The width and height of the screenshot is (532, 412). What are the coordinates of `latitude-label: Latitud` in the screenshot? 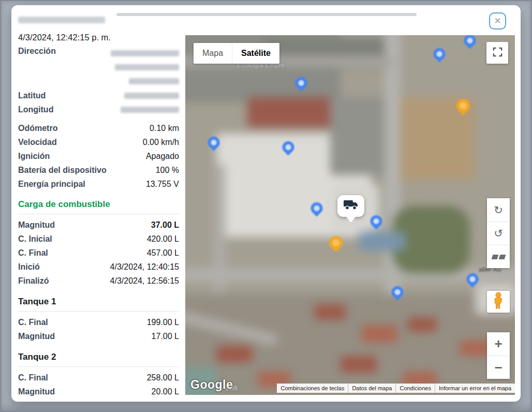 It's located at (32, 95).